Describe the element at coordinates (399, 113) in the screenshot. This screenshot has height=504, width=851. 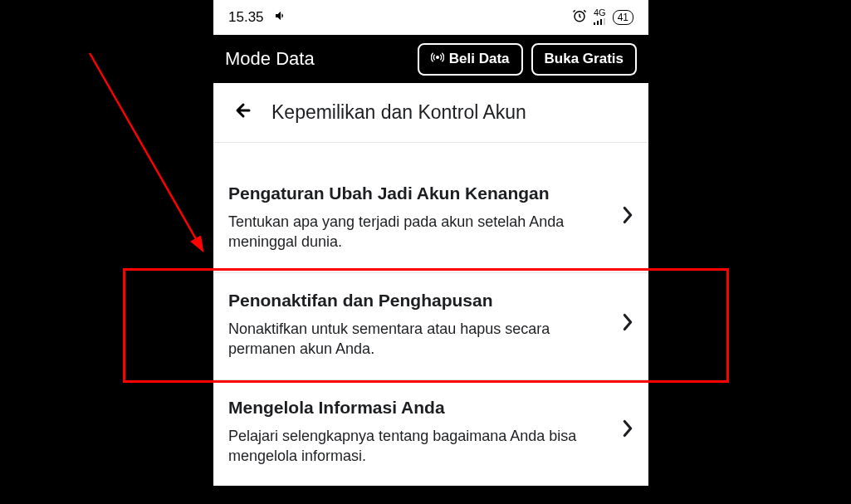
I see `page-title: Kepemilikan dan Kontrol Akun` at that location.